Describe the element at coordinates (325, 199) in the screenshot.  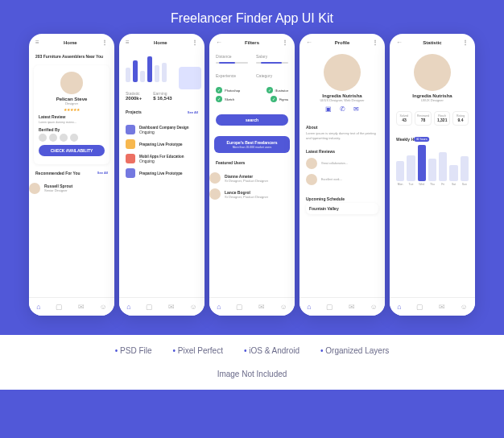
I see `upcoming-label: Upcoming Schedule` at that location.